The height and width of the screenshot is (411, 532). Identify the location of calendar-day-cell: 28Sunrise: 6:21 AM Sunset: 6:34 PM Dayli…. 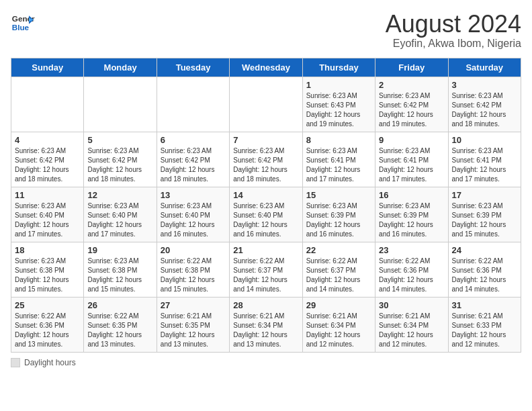
(266, 324).